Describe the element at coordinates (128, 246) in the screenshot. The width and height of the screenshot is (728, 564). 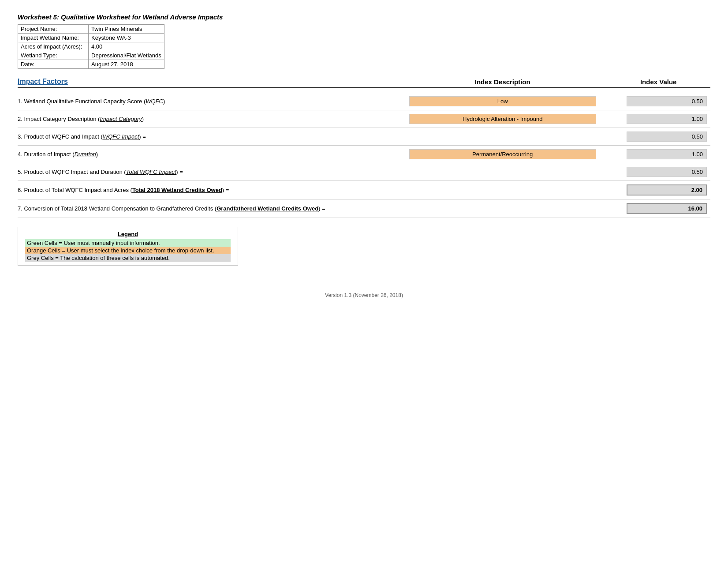
I see `legend-section: Legend Green Cells = User must manually …` at that location.